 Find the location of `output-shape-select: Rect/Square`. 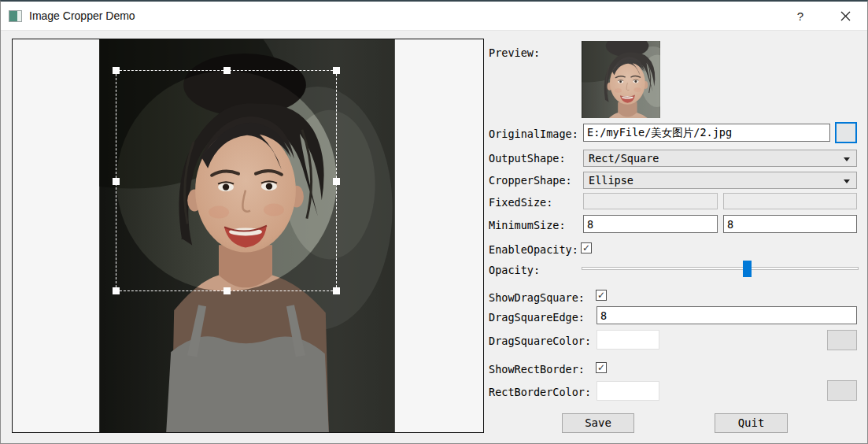

output-shape-select: Rect/Square is located at coordinates (720, 158).